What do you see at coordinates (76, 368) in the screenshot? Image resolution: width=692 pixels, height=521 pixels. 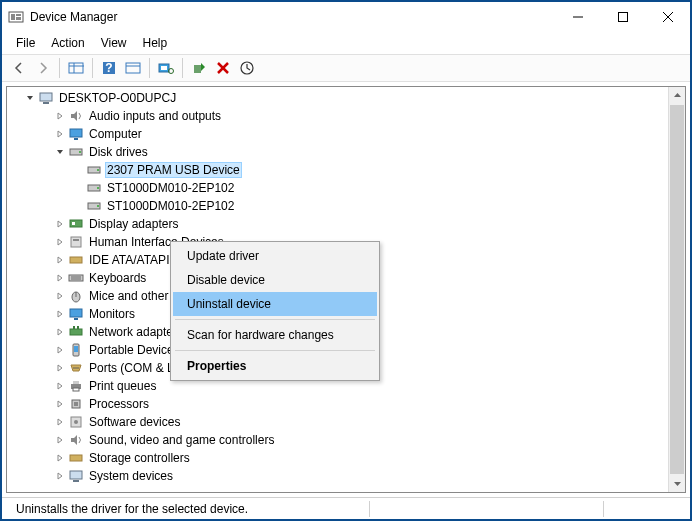 I see `port-icon` at bounding box center [76, 368].